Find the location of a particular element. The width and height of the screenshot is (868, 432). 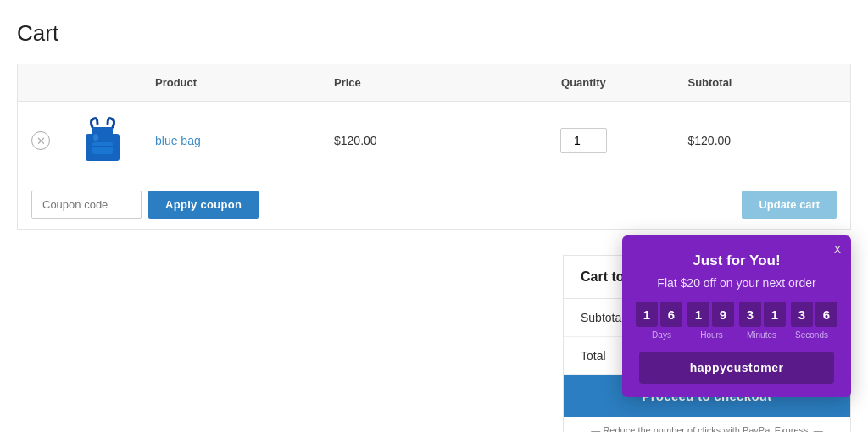

subtotal-label: Subtotal is located at coordinates (602, 318).